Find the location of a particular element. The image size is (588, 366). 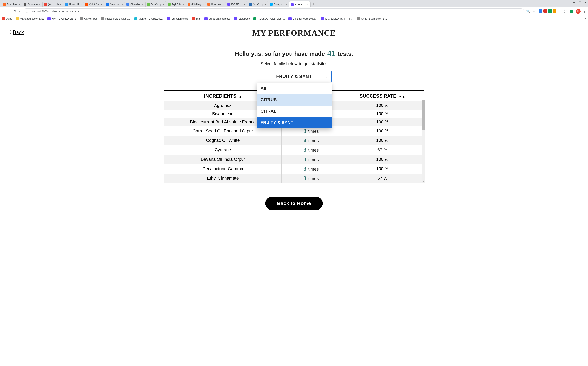

home-icon: ⌂ is located at coordinates (20, 11).